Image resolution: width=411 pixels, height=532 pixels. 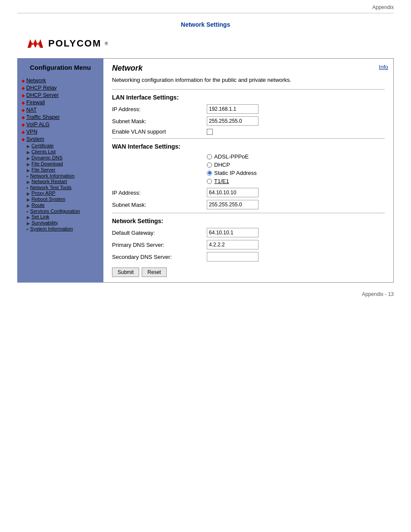 What do you see at coordinates (221, 181) in the screenshot?
I see `radio-t1e1-label: T1/E1` at bounding box center [221, 181].